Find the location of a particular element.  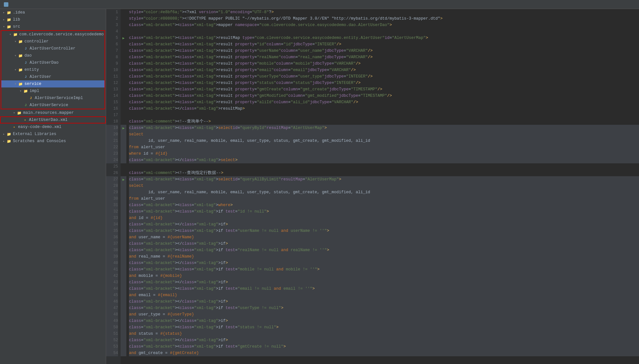

sidebar-item-easycodedemoxml: ✦ easy-code-demo.xml is located at coordinates (53, 127).